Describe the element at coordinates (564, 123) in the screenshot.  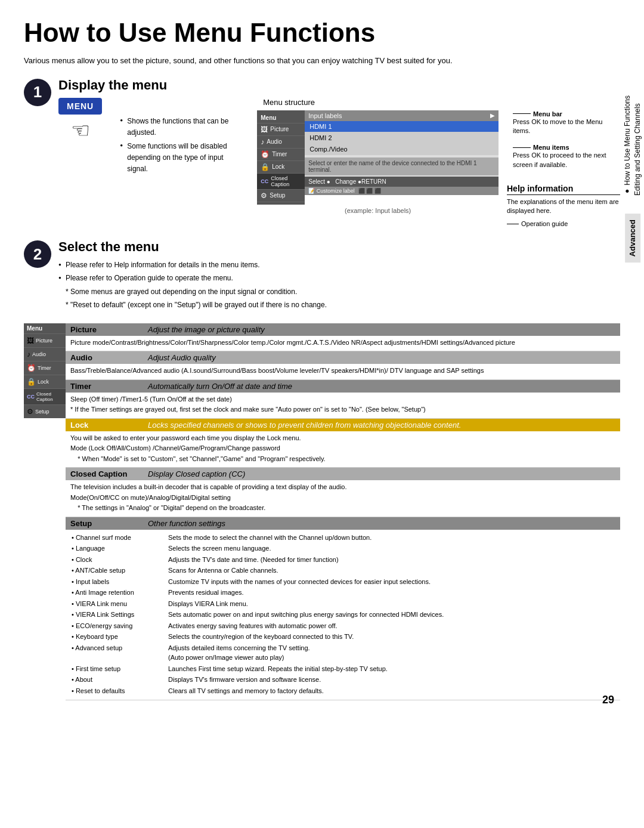
I see `callout-menubar: Menu bar Press OK to move to the Menu it…` at that location.